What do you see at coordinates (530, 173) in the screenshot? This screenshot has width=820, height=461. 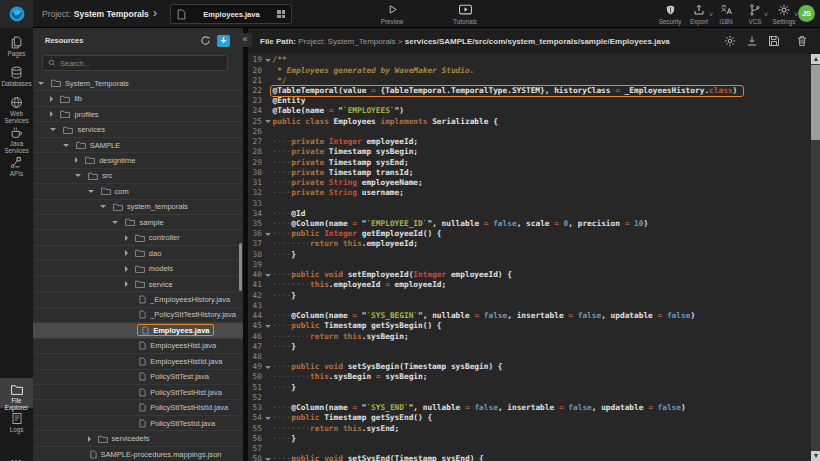 I see `code-line-30: 30····private Timestamp transId;` at bounding box center [530, 173].